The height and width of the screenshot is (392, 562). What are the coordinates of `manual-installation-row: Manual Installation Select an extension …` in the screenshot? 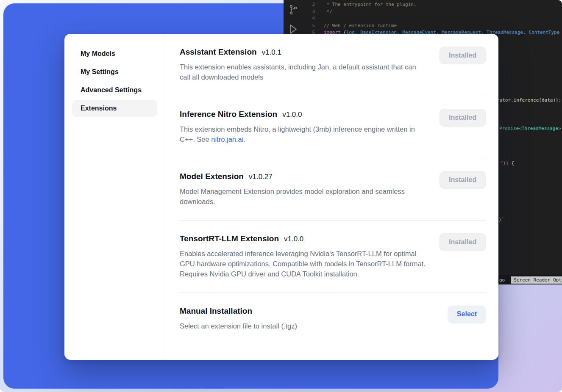 It's located at (333, 319).